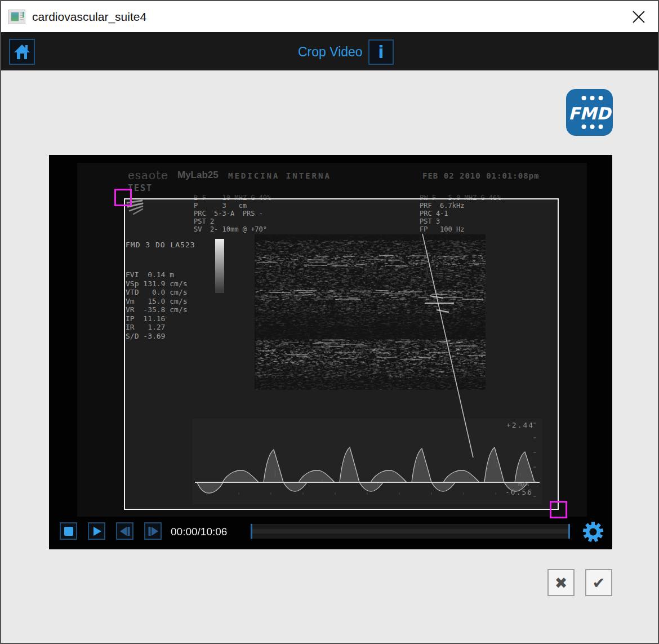 The width and height of the screenshot is (659, 644). Describe the element at coordinates (561, 583) in the screenshot. I see `cancel-button: ✖` at that location.